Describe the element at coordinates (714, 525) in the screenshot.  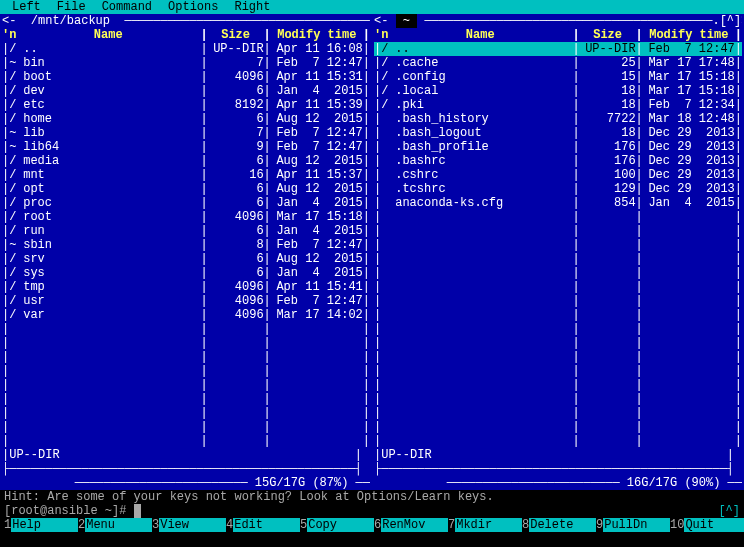
I see `fkey-label: Quit` at that location.